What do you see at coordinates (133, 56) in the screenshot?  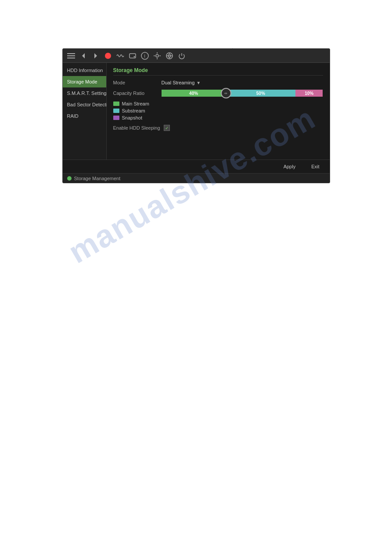 I see `hdd-icon` at bounding box center [133, 56].